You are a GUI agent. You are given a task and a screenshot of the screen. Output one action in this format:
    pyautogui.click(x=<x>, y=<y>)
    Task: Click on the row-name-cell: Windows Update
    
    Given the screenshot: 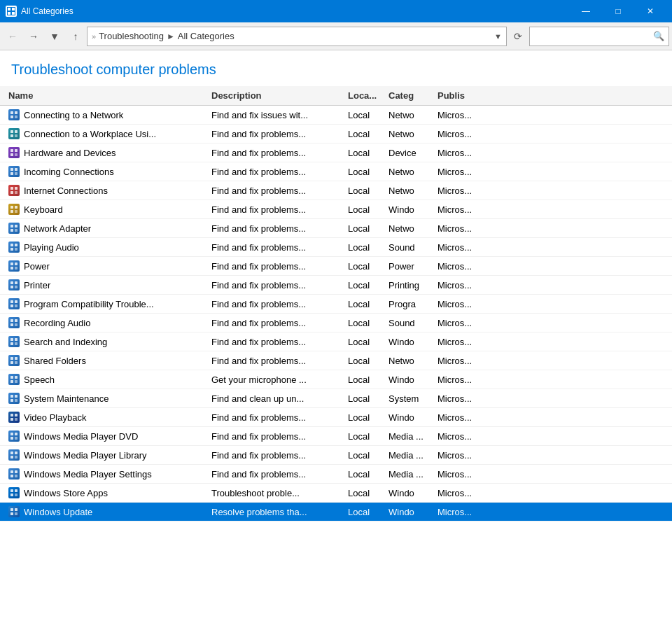 What is the action you would take?
    pyautogui.click(x=107, y=512)
    